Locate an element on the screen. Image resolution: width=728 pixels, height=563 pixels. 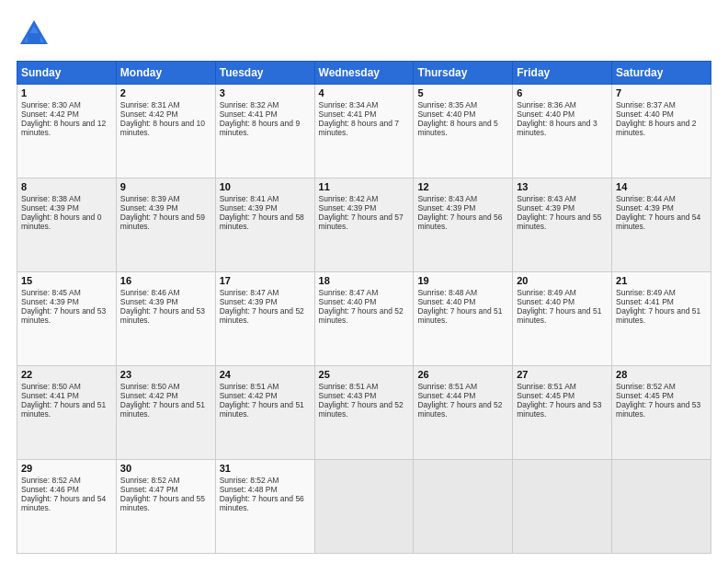
calendar-cell: 9Sunrise: 8:39 AMSunset: 4:39 PMDaylight… is located at coordinates (165, 225).